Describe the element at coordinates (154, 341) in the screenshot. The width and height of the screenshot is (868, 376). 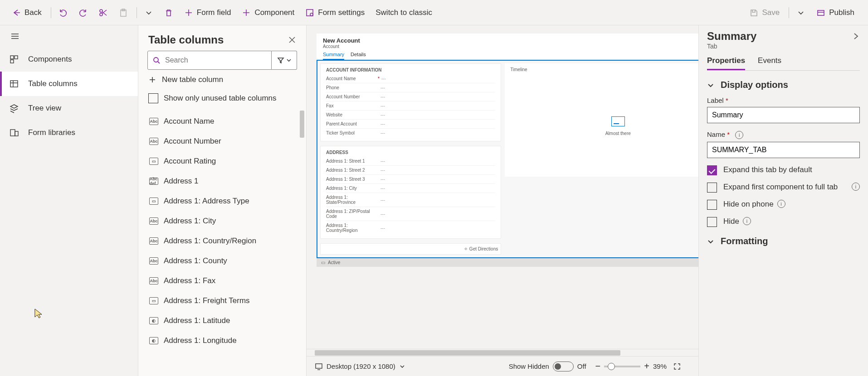
I see `type-icon: ◐` at that location.